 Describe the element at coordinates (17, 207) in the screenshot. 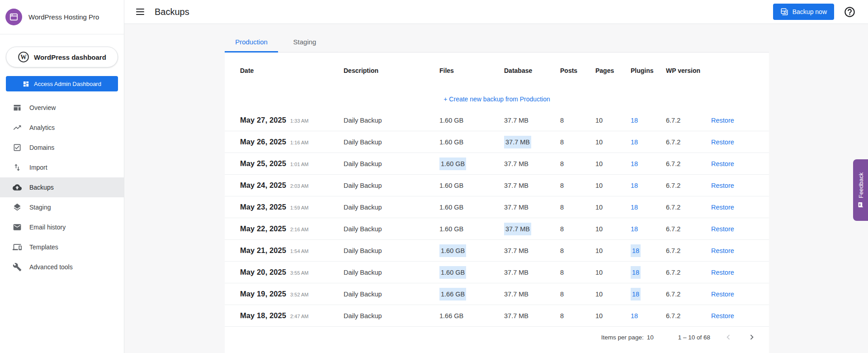

I see `staging-icon` at that location.